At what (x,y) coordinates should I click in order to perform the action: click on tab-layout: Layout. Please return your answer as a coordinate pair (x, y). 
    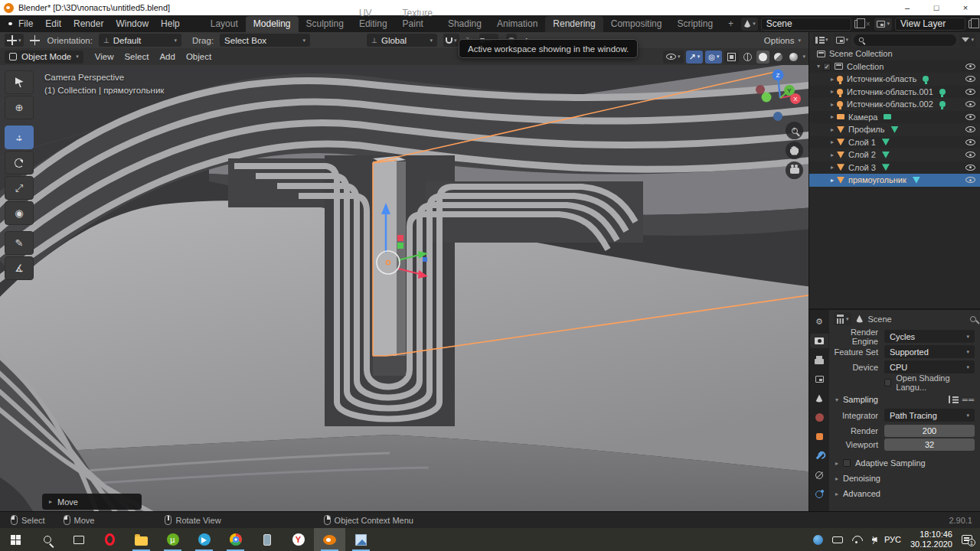
    Looking at the image, I should click on (224, 24).